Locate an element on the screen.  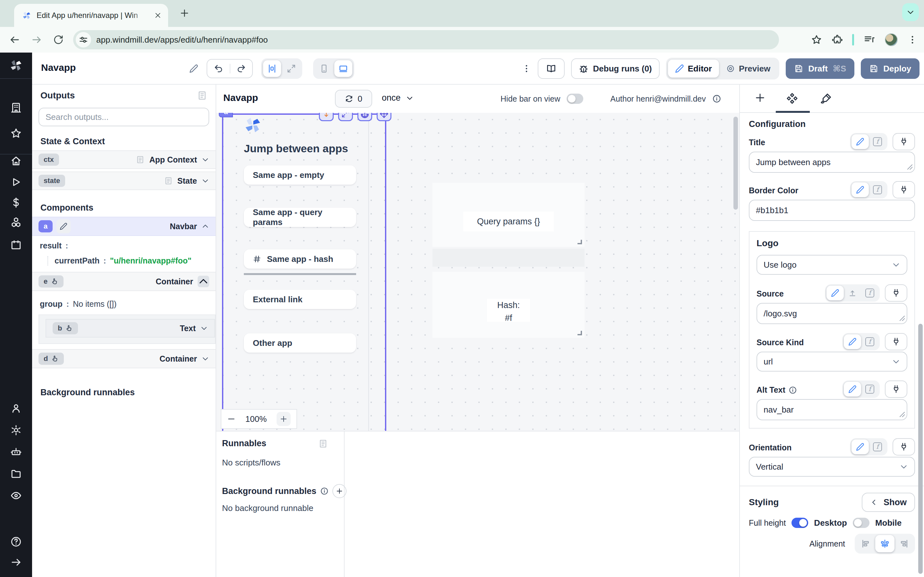
ctx-row: ctx App Context is located at coordinates (124, 160).